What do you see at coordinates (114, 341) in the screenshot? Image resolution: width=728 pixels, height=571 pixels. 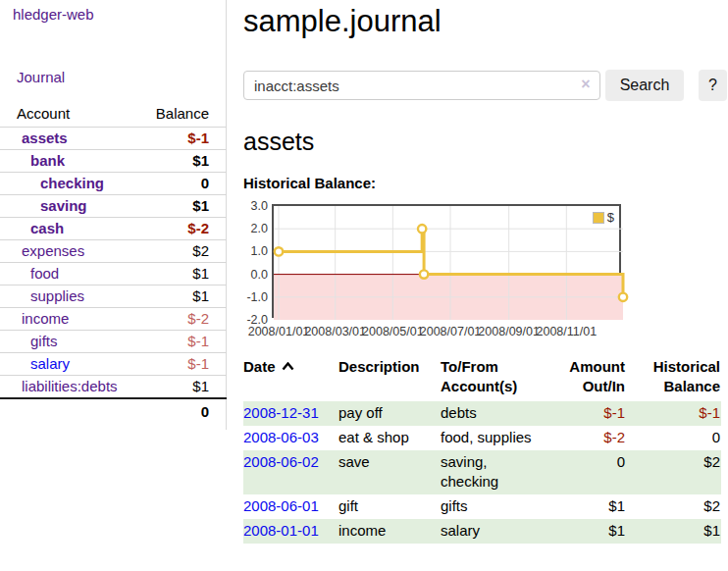 I see `account-row: gifts $-1` at bounding box center [114, 341].